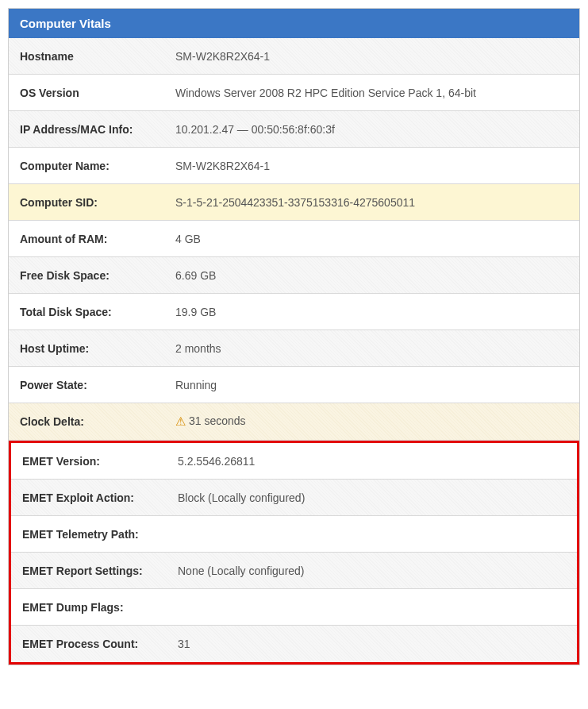 Image resolution: width=588 pixels, height=709 pixels. What do you see at coordinates (373, 312) in the screenshot?
I see `value-total-disk: 19.9 GB` at bounding box center [373, 312].